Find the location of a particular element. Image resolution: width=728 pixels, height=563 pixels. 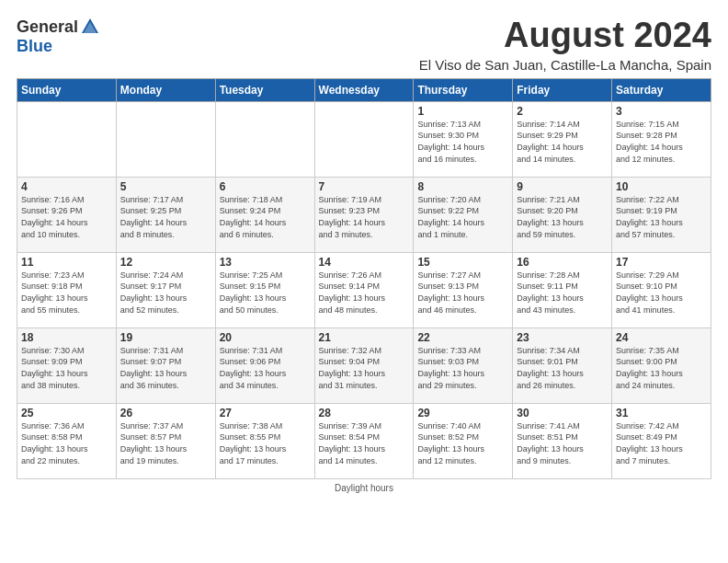

calendar-cell: 8Sunrise: 7:20 AM Sunset: 9:22 PM Daylig… is located at coordinates (463, 214).